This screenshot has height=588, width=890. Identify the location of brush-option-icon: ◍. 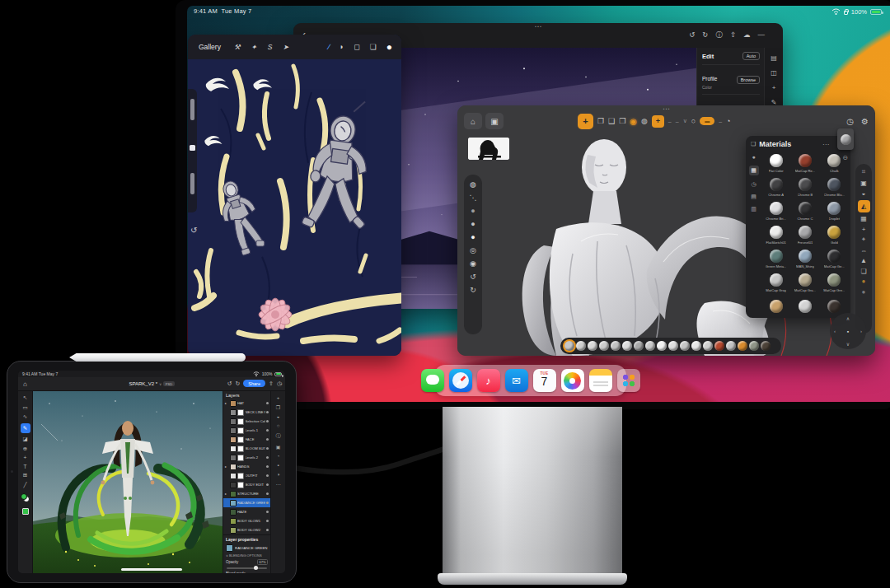
(473, 184).